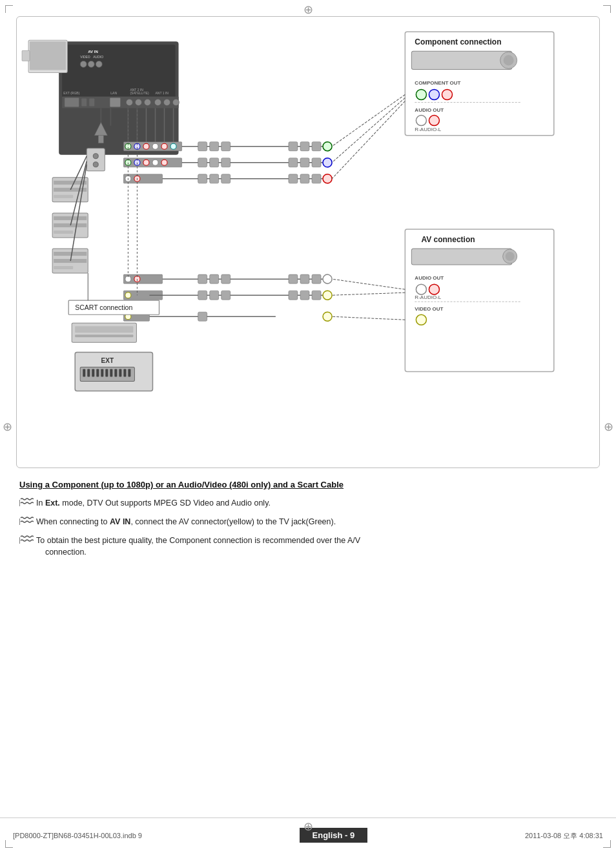  Describe the element at coordinates (139, 93) in the screenshot. I see `svg-text: (SATELLITE)` at that location.